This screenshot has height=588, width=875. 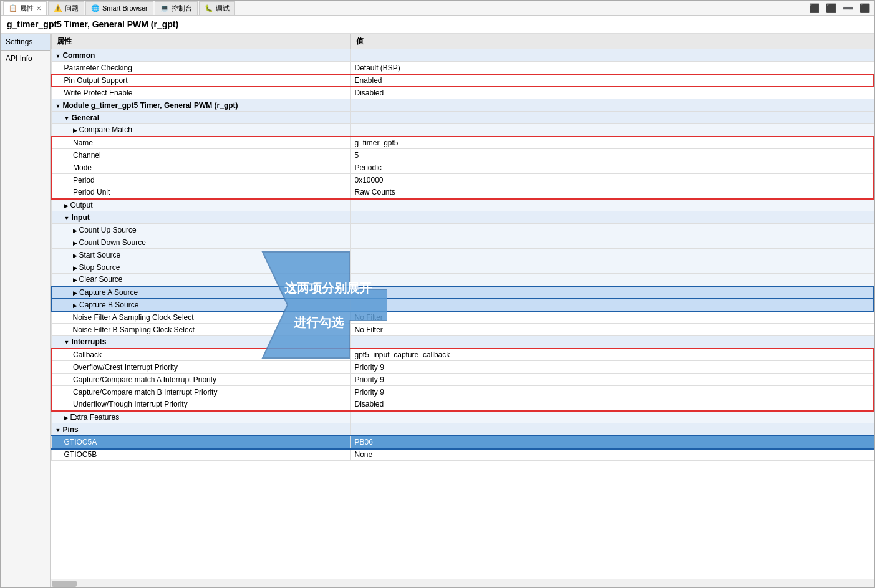 I want to click on table-row-clear-source: ▶Clear Source, so click(x=463, y=280).